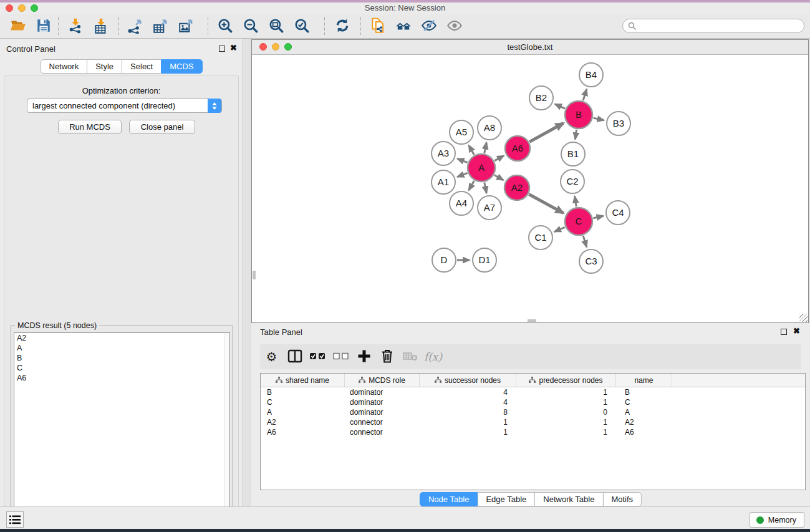 The width and height of the screenshot is (810, 532). Describe the element at coordinates (233, 48) in the screenshot. I see `close-panel-icon: ✖` at that location.